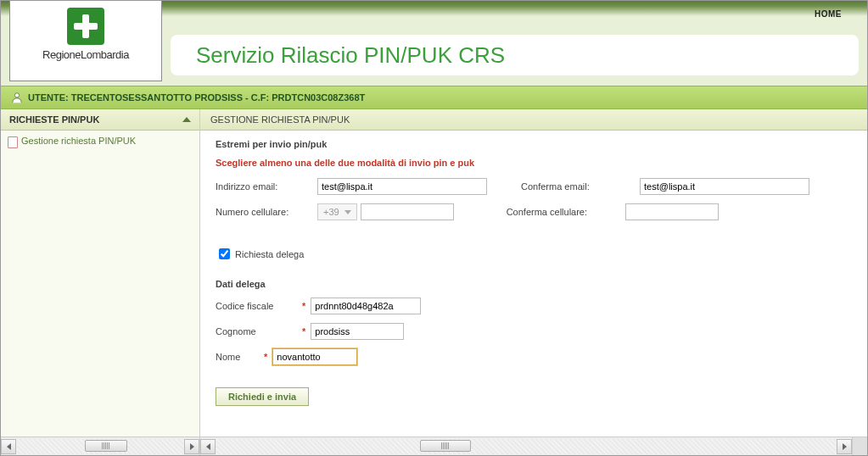 This screenshot has height=456, width=868. What do you see at coordinates (514, 55) in the screenshot?
I see `title-bar: Servizio Rilascio PIN/PUK CRS` at bounding box center [514, 55].